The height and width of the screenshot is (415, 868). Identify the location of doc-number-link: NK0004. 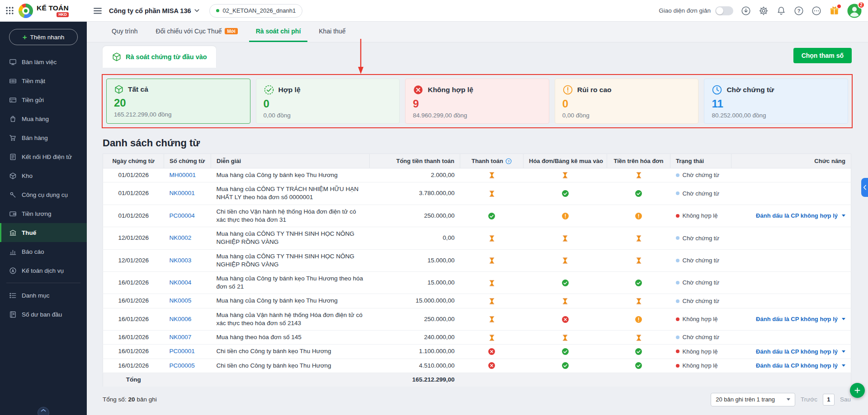
(181, 283).